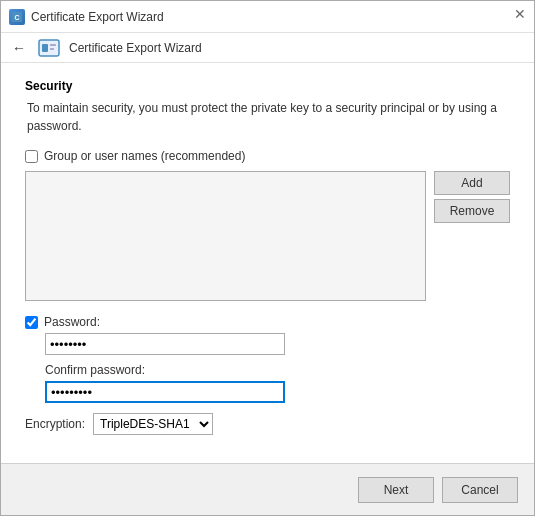  I want to click on password-checkbox, so click(32, 322).